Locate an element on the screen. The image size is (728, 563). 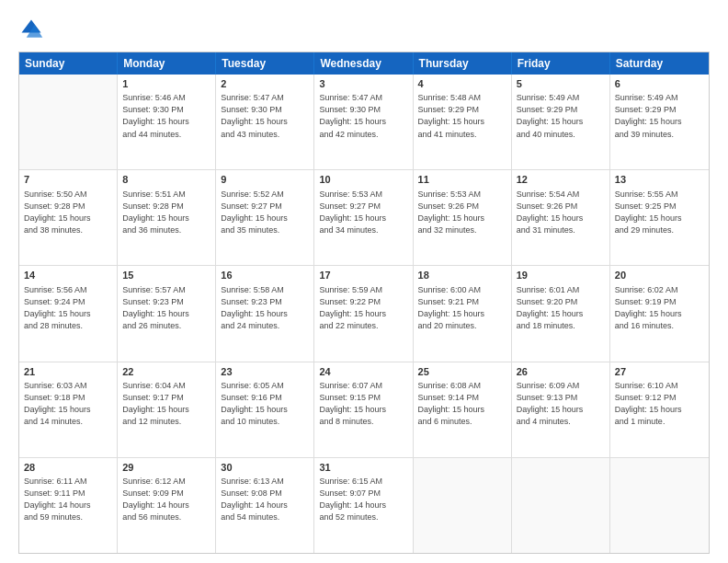
cal-day-24: 24Sunrise: 6:07 AM Sunset: 9:15 PM Dayli… is located at coordinates (364, 410).